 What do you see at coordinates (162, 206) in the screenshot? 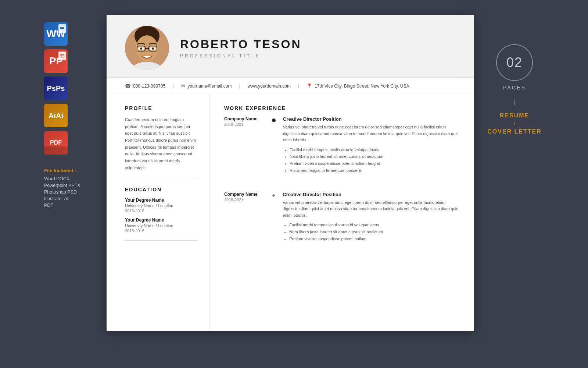
I see `university-name-1: University Name / Location` at bounding box center [162, 206].